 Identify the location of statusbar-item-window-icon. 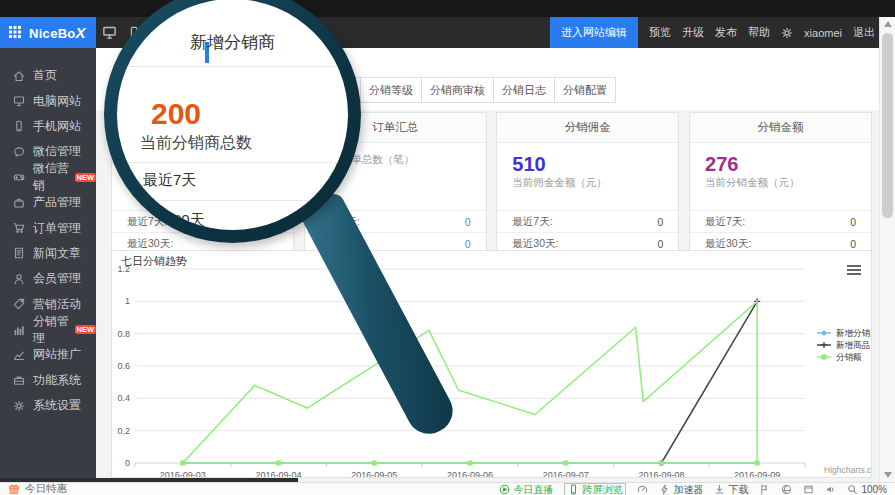
(808, 490).